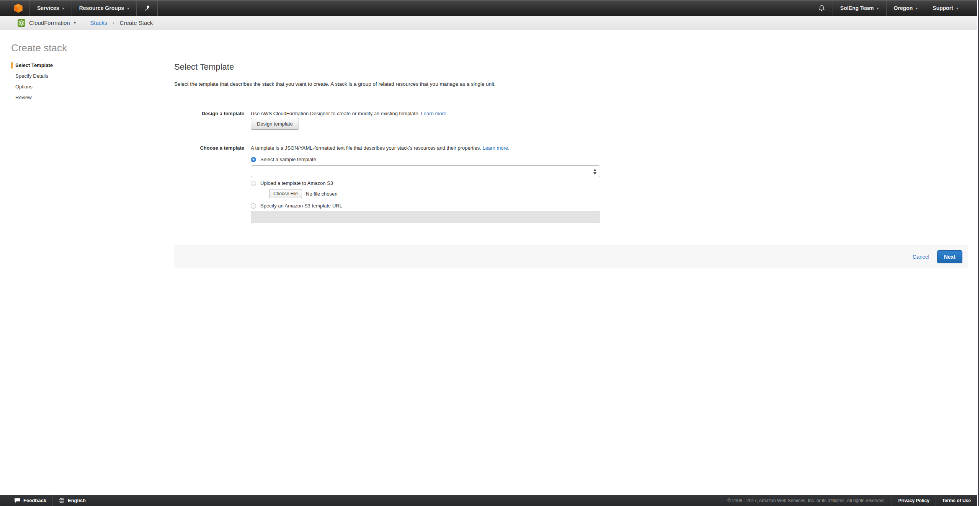 This screenshot has width=980, height=506. I want to click on services-menu: Services ▾, so click(51, 8).